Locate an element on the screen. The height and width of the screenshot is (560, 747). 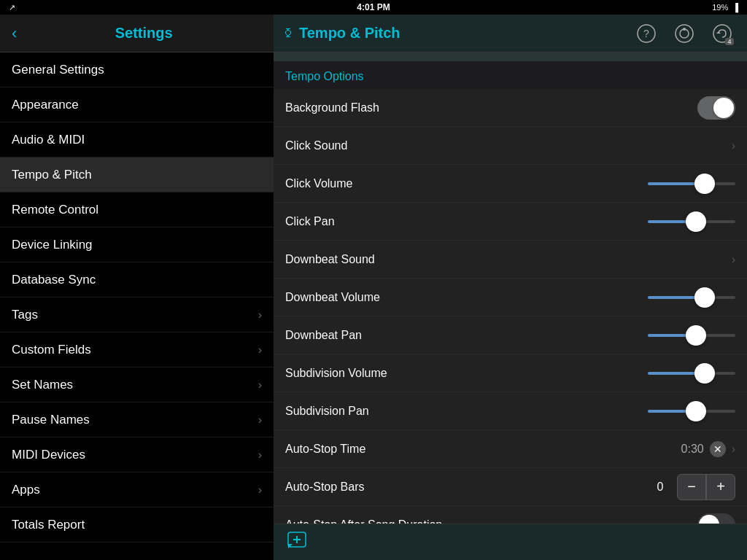
row-label-auto-stop-time: Auto-Stop Time is located at coordinates (325, 449).